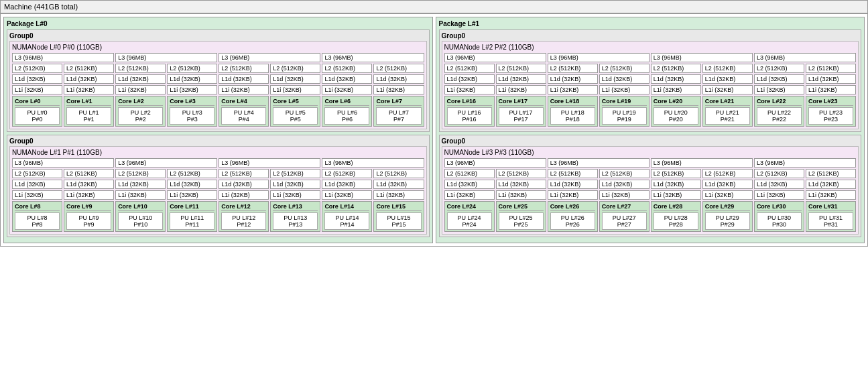 Image resolution: width=868 pixels, height=388 pixels. I want to click on core-box: Core L#27PU L#27P#27, so click(625, 216).